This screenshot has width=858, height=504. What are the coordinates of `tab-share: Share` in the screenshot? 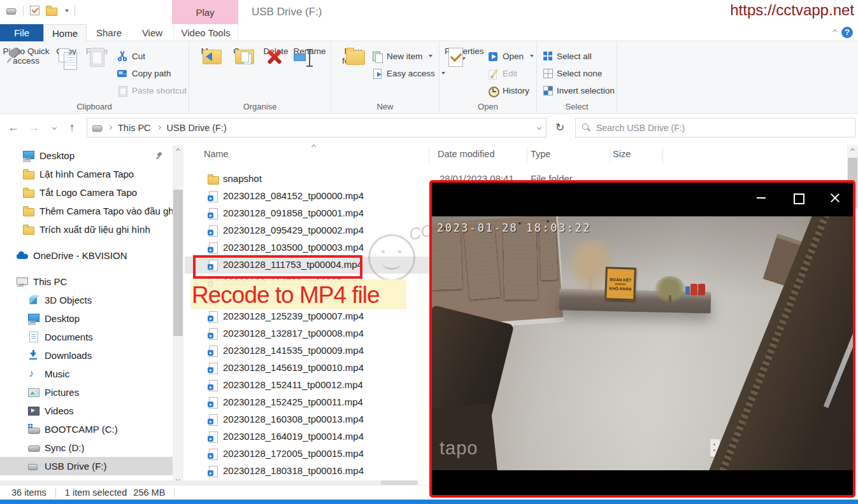 It's located at (109, 33).